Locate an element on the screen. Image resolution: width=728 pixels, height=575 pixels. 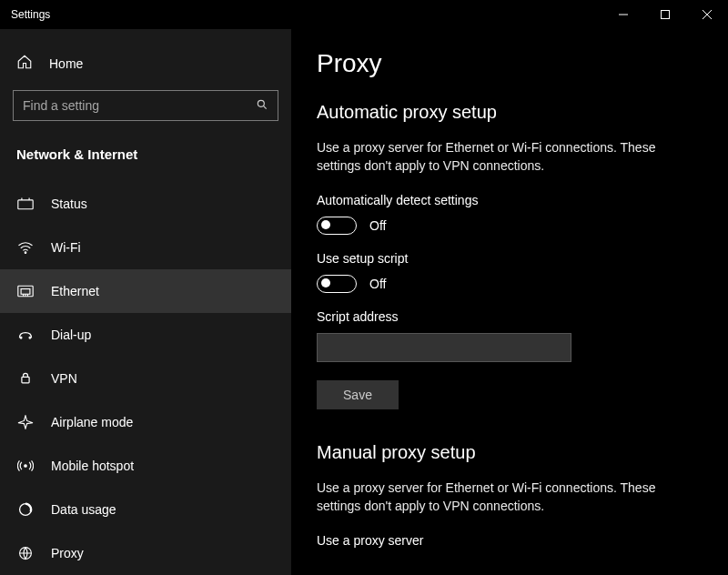
section-auto-description: Use a proxy server for Ethernet or Wi-Fi… is located at coordinates (510, 156).